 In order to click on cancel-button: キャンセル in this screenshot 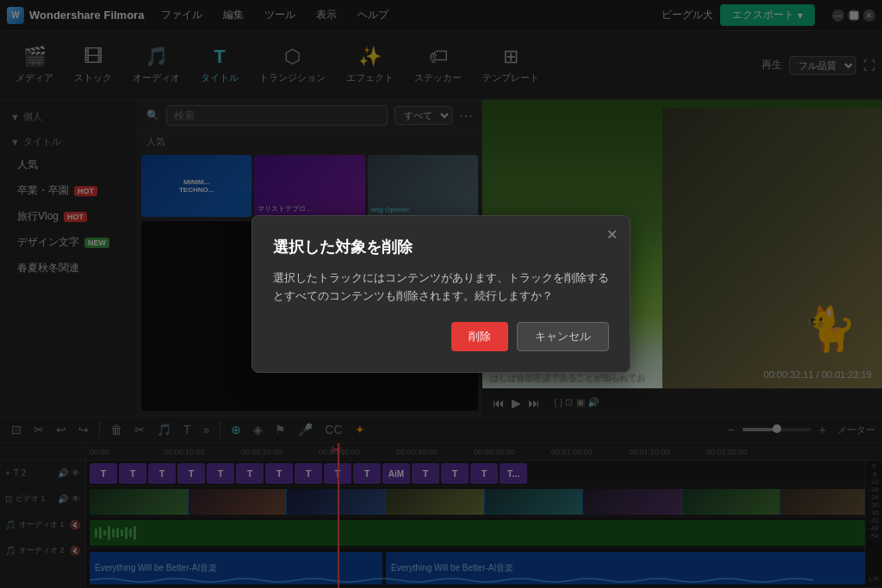, I will do `click(563, 337)`.